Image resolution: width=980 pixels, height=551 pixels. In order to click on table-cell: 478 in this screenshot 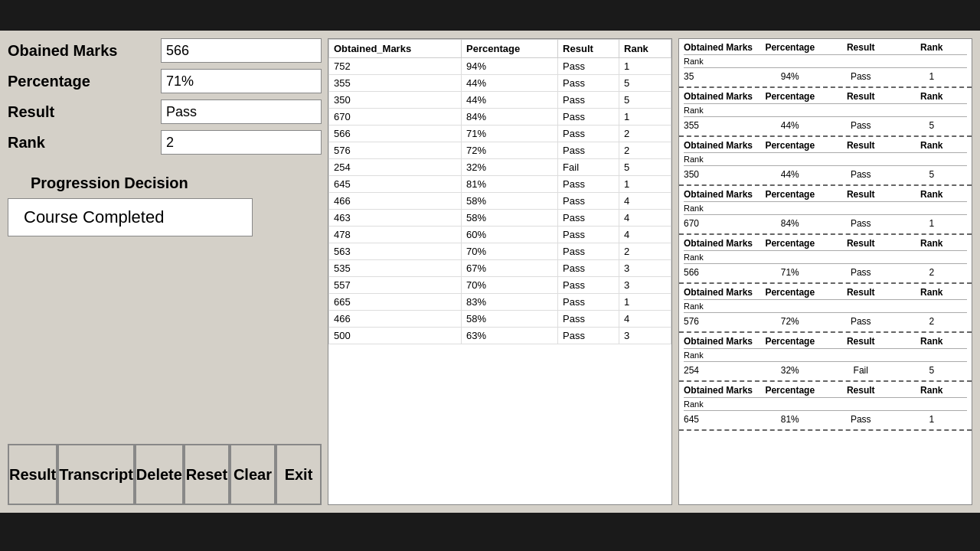, I will do `click(395, 235)`.